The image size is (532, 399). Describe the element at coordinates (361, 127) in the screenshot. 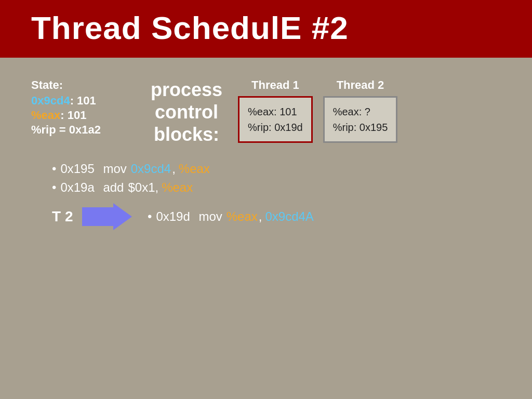

I see `thread2-rip: %rip: 0x195` at that location.